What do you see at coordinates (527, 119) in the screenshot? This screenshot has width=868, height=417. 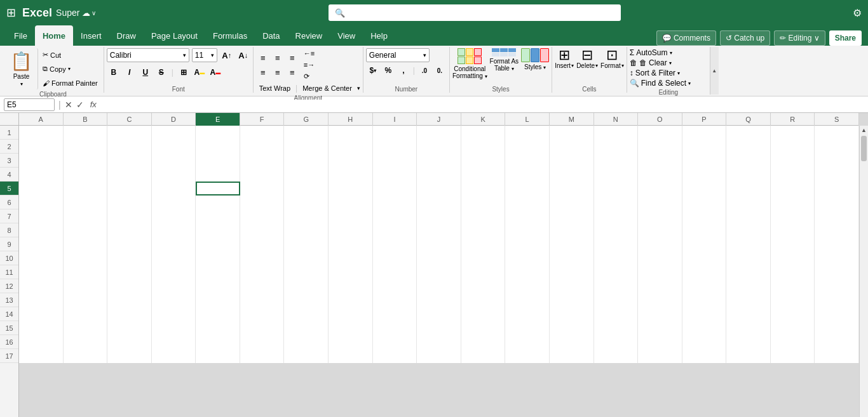 I see `col-header-L: L` at bounding box center [527, 119].